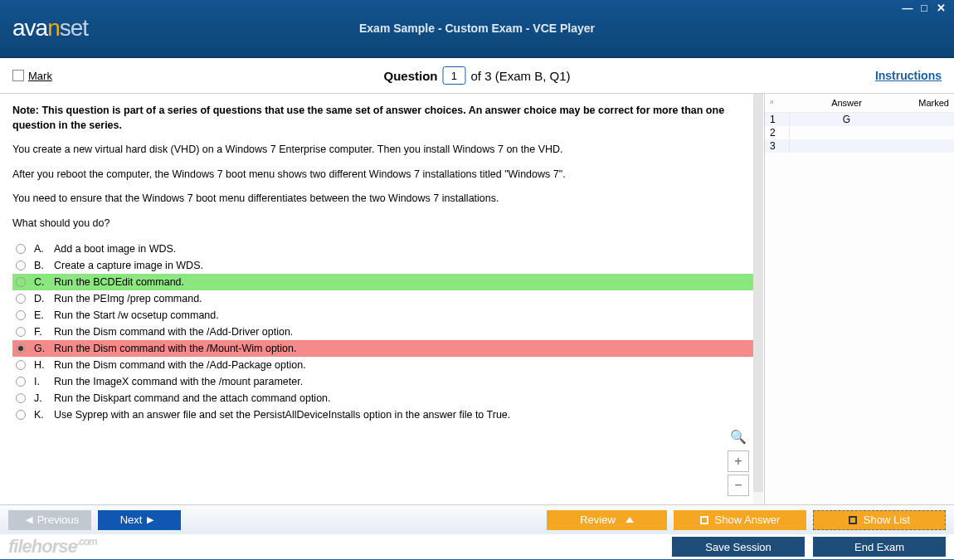 Image resolution: width=954 pixels, height=560 pixels. What do you see at coordinates (136, 315) in the screenshot?
I see `choice-text: Run the Start /w ocsetup command.` at bounding box center [136, 315].